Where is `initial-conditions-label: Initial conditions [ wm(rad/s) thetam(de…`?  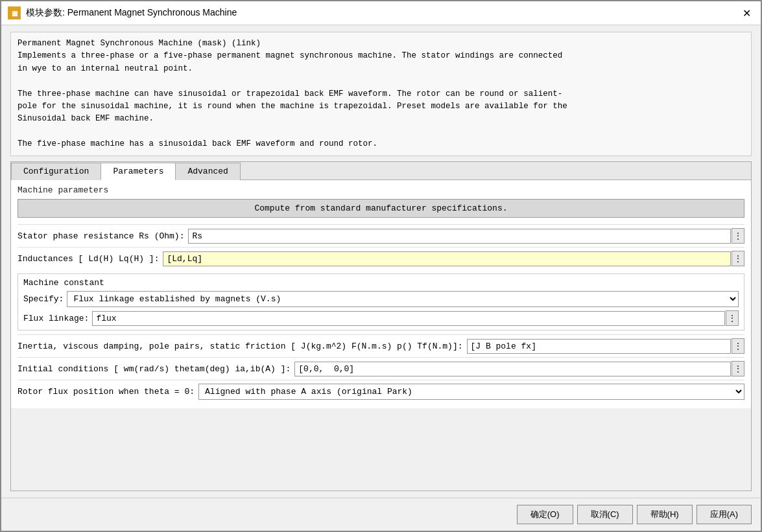 initial-conditions-label: Initial conditions [ wm(rad/s) thetam(de… is located at coordinates (156, 369).